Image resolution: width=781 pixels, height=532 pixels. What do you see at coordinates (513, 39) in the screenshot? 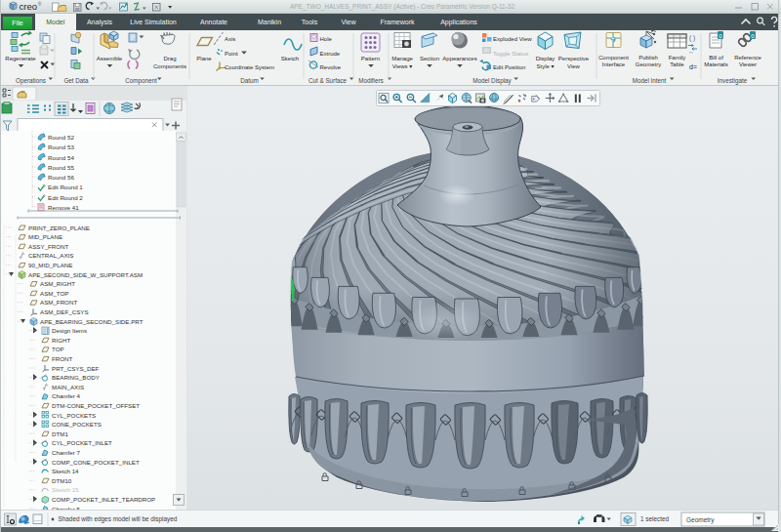
I see `svg-text: Exploded View` at bounding box center [513, 39].